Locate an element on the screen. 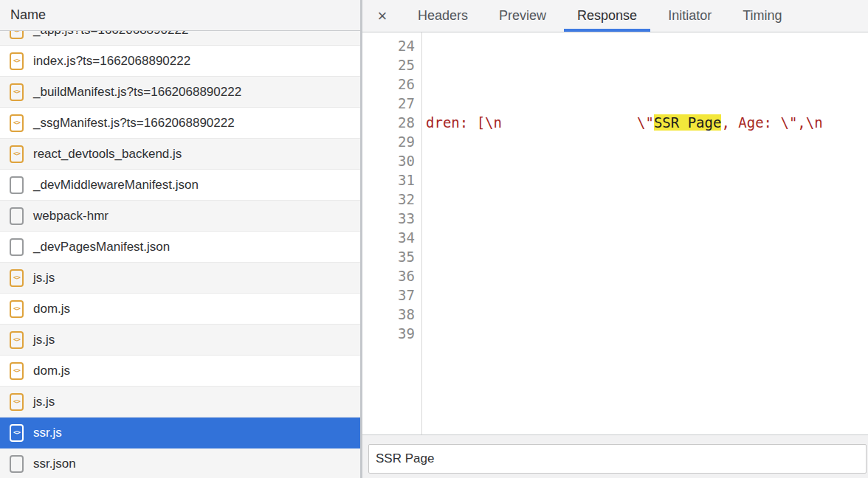 The image size is (868, 478). search-match-highlight: SSR Page is located at coordinates (688, 122).